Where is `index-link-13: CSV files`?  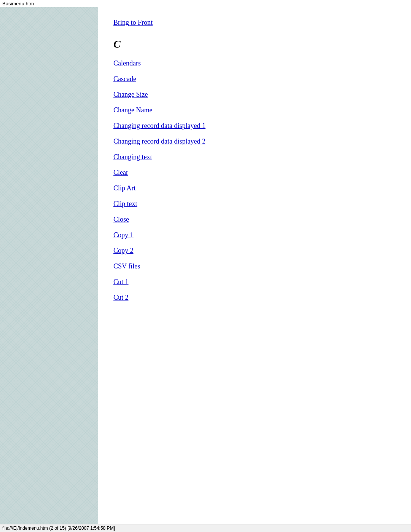
index-link-13: CSV files is located at coordinates (255, 267).